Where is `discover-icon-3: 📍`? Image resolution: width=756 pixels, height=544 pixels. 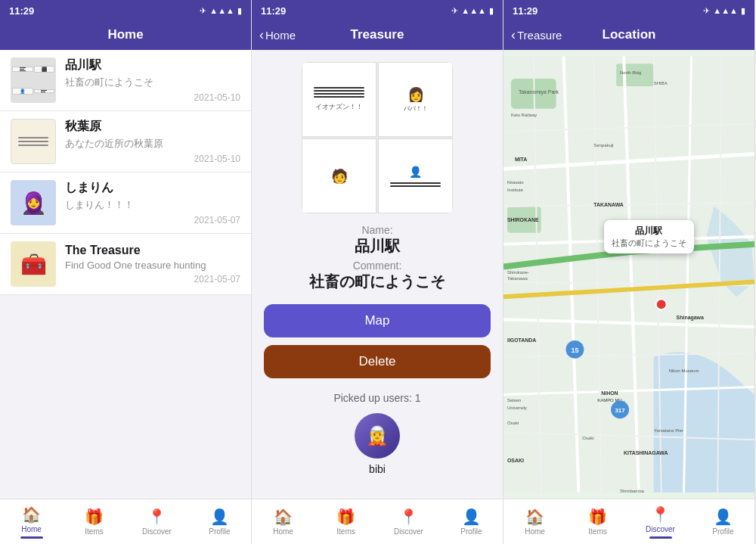
discover-icon-3: 📍 is located at coordinates (661, 514).